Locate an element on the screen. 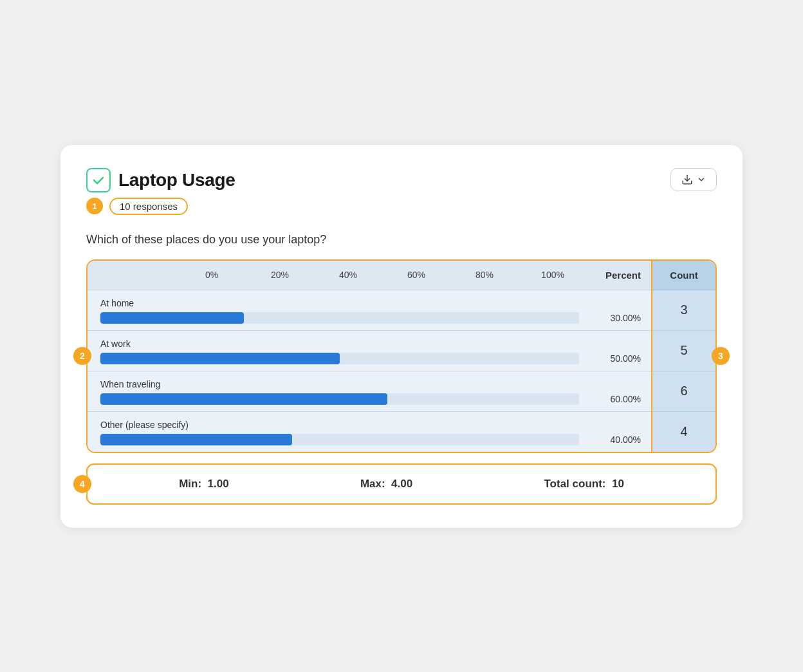 The image size is (803, 672). stats-box: Min: 1.00 Max: 4.00 Total count: 10 is located at coordinates (402, 484).